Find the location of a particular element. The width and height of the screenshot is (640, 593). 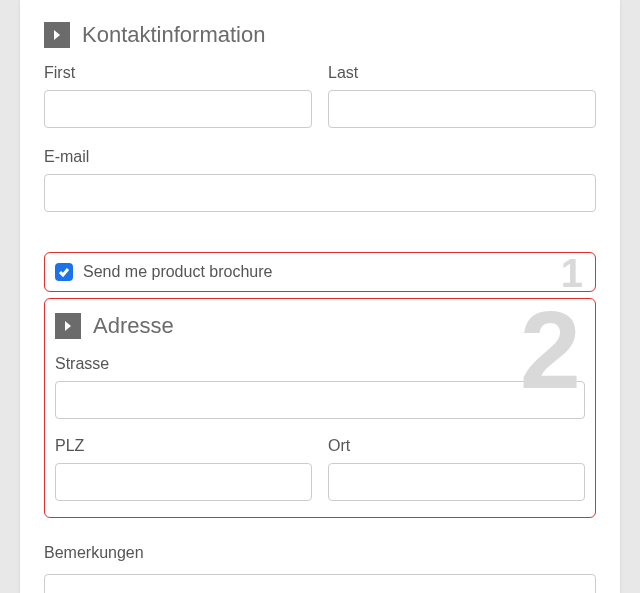

email-col: E-mail is located at coordinates (320, 180).